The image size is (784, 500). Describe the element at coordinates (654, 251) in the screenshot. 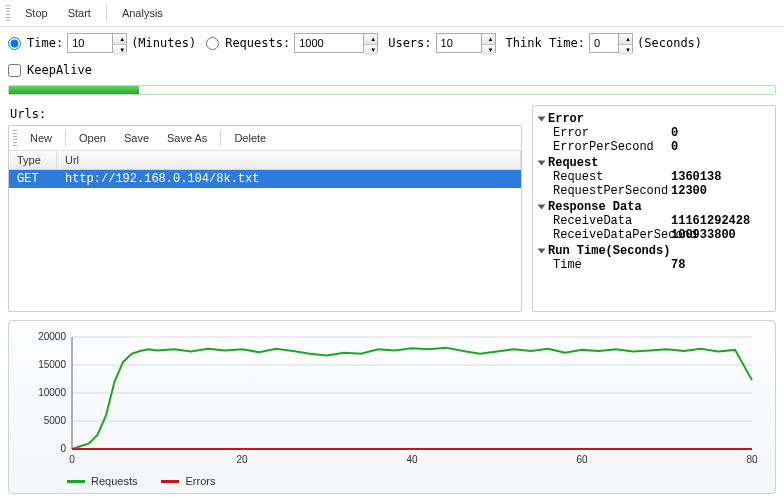

I see `stats-section-header: Run Time(Seconds)` at that location.